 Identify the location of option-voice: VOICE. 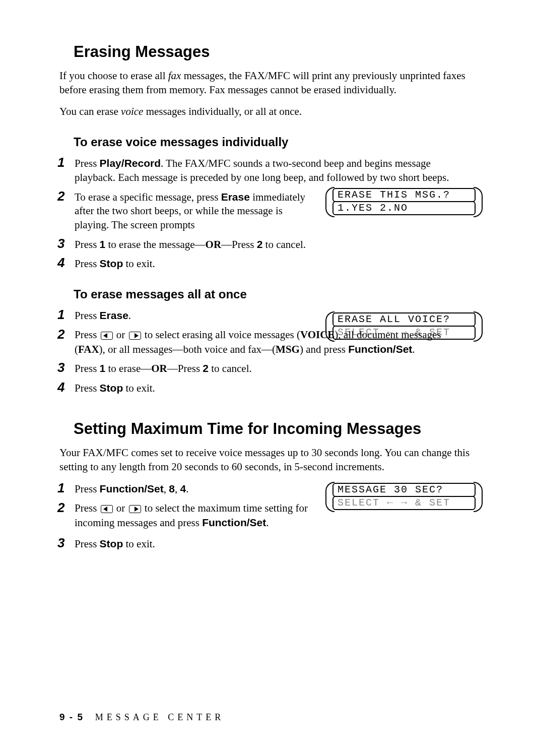
(317, 335).